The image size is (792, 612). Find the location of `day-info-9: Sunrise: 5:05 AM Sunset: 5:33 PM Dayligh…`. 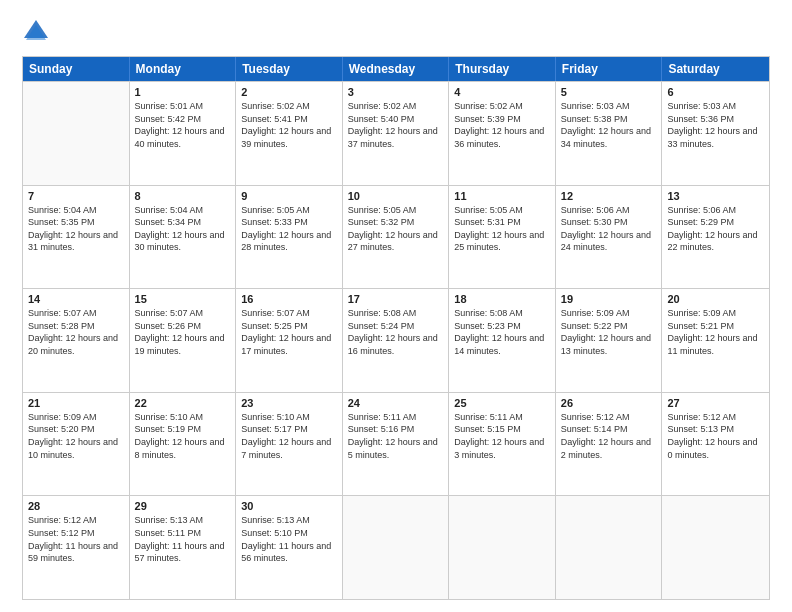

day-info-9: Sunrise: 5:05 AM Sunset: 5:33 PM Dayligh… is located at coordinates (289, 229).